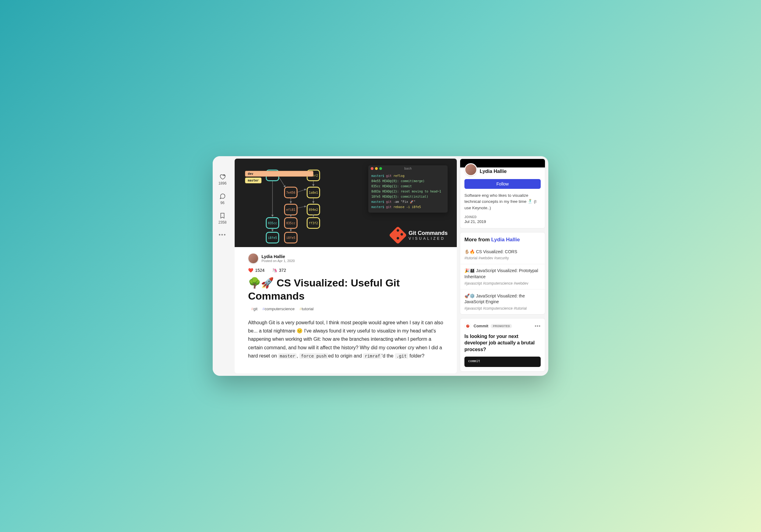 The height and width of the screenshot is (532, 761). What do you see at coordinates (274, 270) in the screenshot?
I see `unicorn-emoji-icon: 🦄` at bounding box center [274, 270].